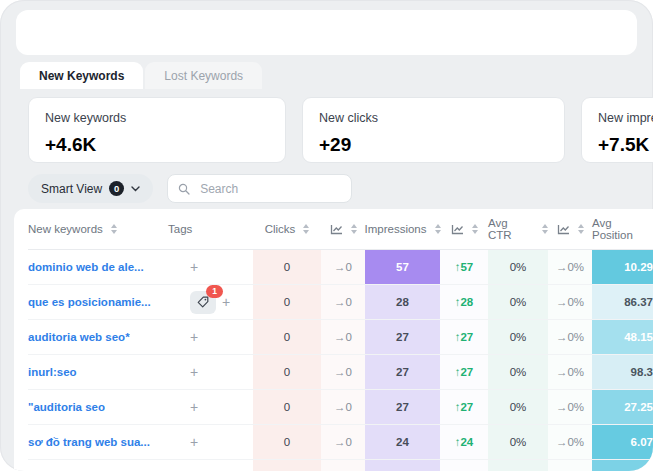 This screenshot has width=653, height=471. I want to click on column-header-avg-position: Avg Position, so click(622, 229).